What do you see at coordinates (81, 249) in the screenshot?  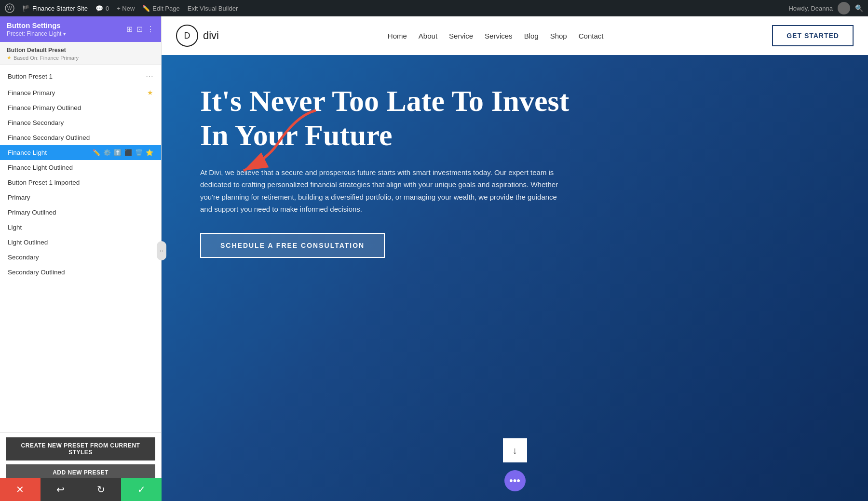 I see `presets-list: Button Preset 1 ⋯ Finance Primary ★ Fina…` at bounding box center [81, 249].